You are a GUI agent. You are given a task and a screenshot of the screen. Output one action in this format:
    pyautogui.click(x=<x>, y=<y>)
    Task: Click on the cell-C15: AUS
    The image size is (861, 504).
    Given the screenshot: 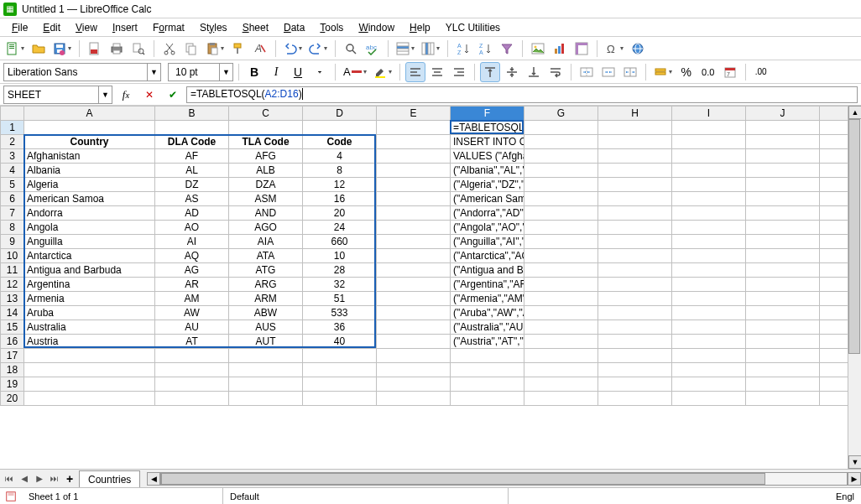 What is the action you would take?
    pyautogui.click(x=266, y=327)
    